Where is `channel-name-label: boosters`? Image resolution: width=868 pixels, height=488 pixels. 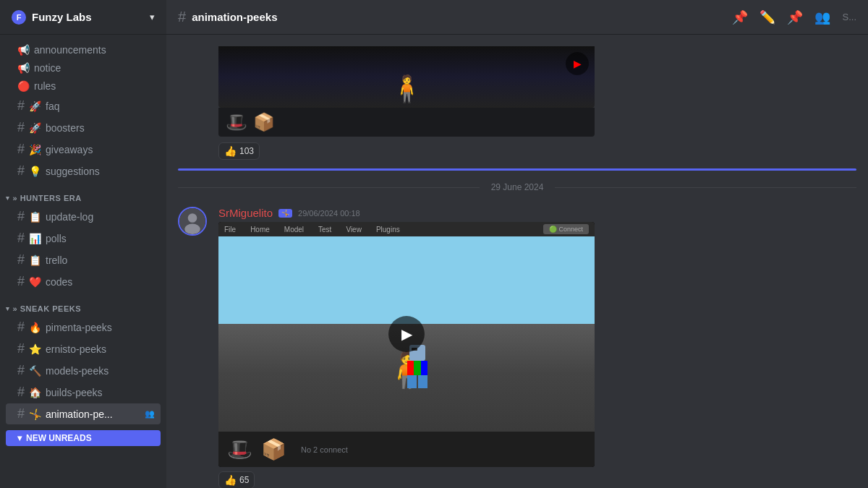
channel-name-label: boosters is located at coordinates (100, 128).